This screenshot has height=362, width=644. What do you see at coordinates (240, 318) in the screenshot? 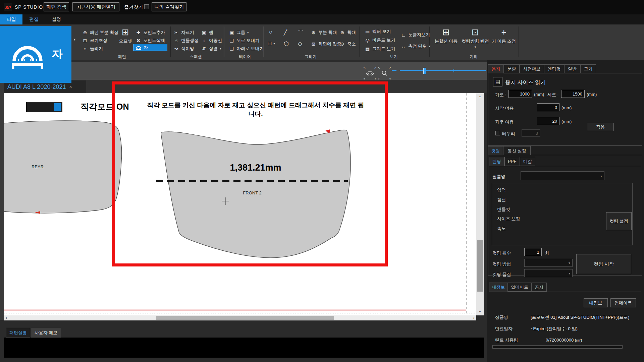
I see `horizontal-scrollbar: ‹ ›` at bounding box center [240, 318].